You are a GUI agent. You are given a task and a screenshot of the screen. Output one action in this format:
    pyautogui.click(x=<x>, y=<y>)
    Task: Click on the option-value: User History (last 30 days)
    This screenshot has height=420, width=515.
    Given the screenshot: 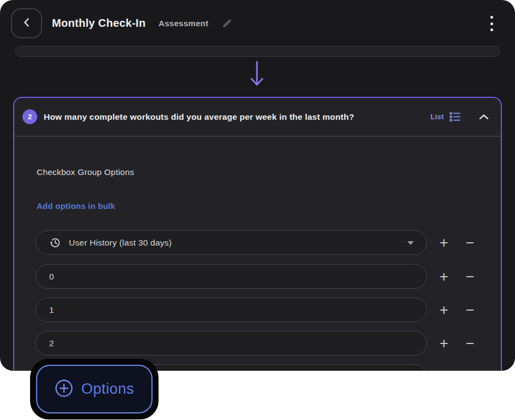 What is the action you would take?
    pyautogui.click(x=120, y=243)
    